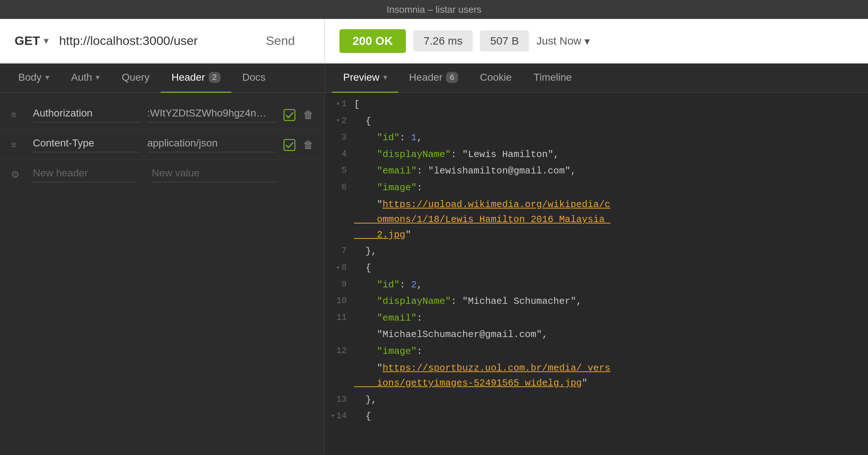 The height and width of the screenshot is (455, 868). What do you see at coordinates (47, 77) in the screenshot?
I see `tab-body-arrow-icon: ▾` at bounding box center [47, 77].